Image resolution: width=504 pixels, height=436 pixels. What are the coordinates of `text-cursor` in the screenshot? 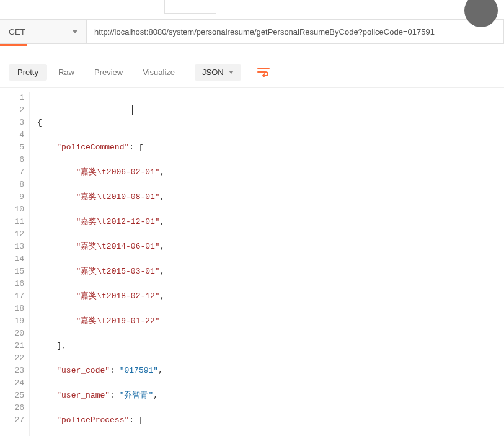 It's located at (133, 110).